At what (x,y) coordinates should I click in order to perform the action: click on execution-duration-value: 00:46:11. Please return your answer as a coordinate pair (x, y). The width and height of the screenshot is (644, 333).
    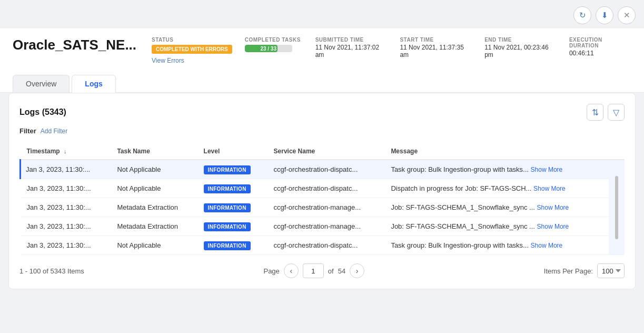
    Looking at the image, I should click on (600, 53).